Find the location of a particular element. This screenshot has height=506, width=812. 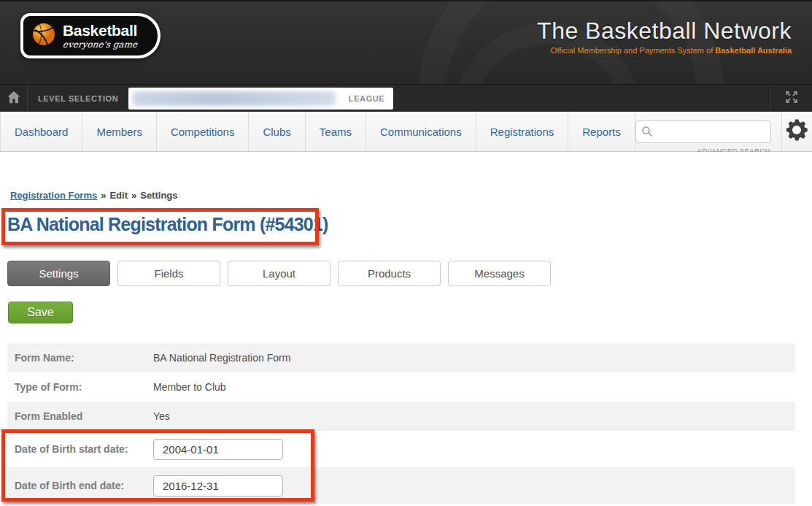

breadcrumb-step-edit: Edit is located at coordinates (118, 196).